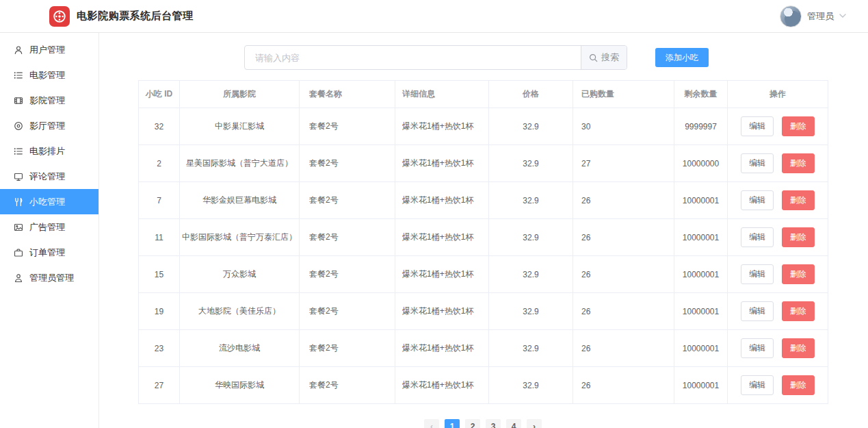  I want to click on sidebar: 用户管理 电影管理 影院管理 影厅管理 电影排片 评论管理 小吃管理 广告管理, so click(49, 230).